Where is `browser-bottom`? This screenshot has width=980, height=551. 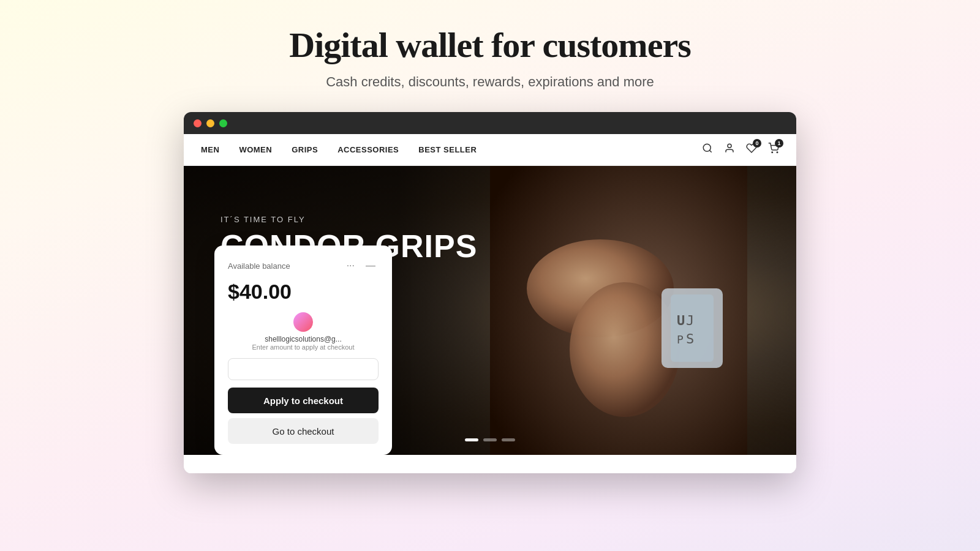
browser-bottom is located at coordinates (490, 464).